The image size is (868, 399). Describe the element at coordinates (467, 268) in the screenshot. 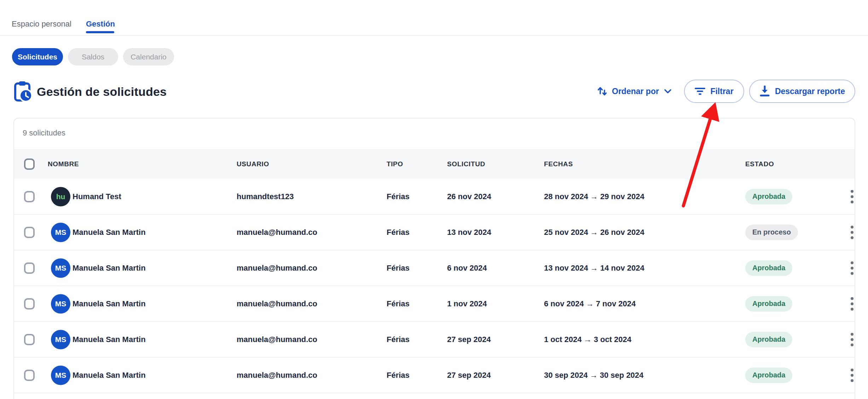

I see `cell-solicitud: 6 nov 2024` at that location.